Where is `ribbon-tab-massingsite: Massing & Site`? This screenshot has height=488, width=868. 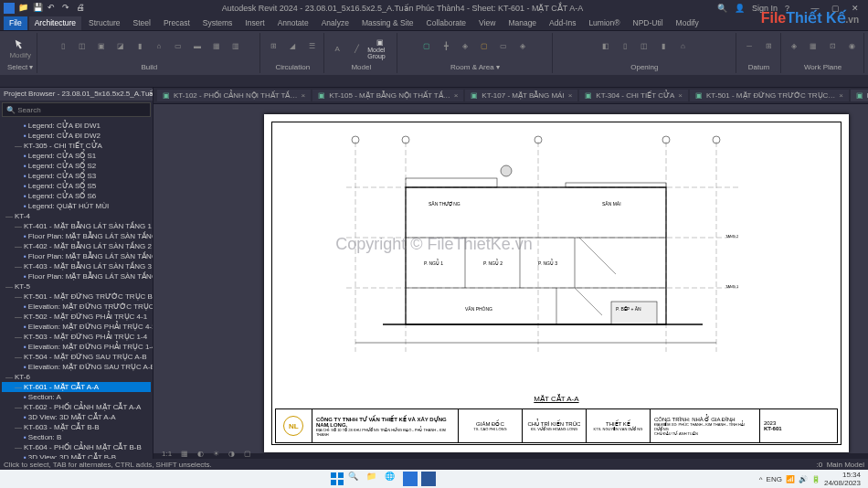
ribbon-tab-massingsite: Massing & Site is located at coordinates (387, 24).